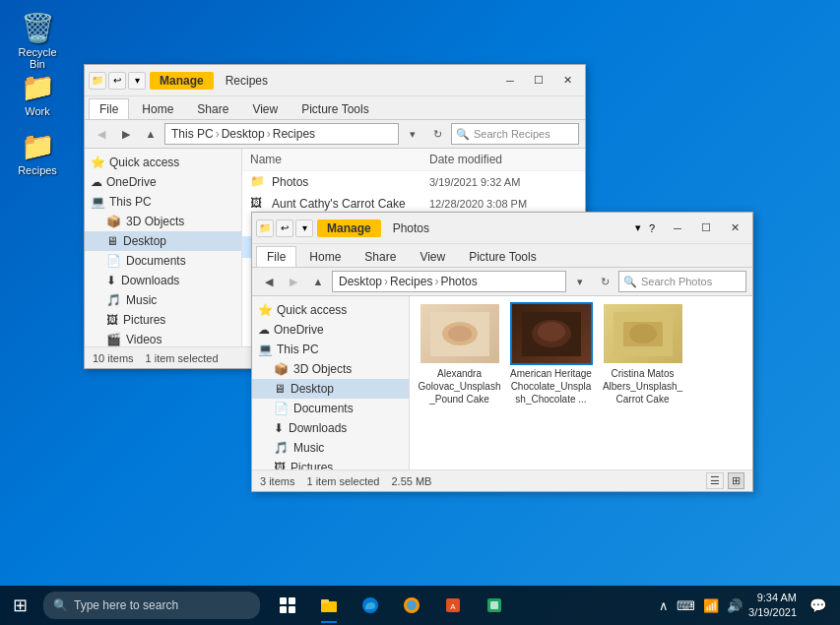 This screenshot has width=840, height=625. Describe the element at coordinates (117, 81) in the screenshot. I see `tb-undo: ↩` at that location.